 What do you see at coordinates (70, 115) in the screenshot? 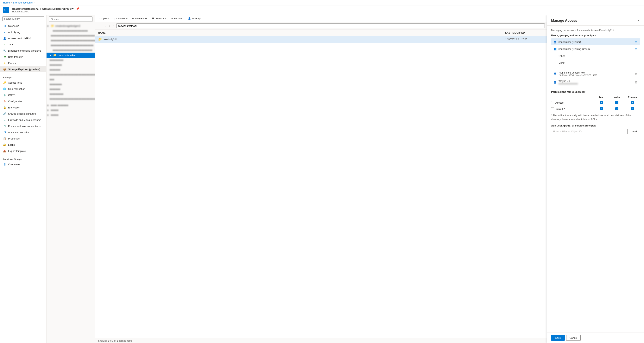
I see `tree-group-3: ▶ ●●●●●` at bounding box center [70, 115].